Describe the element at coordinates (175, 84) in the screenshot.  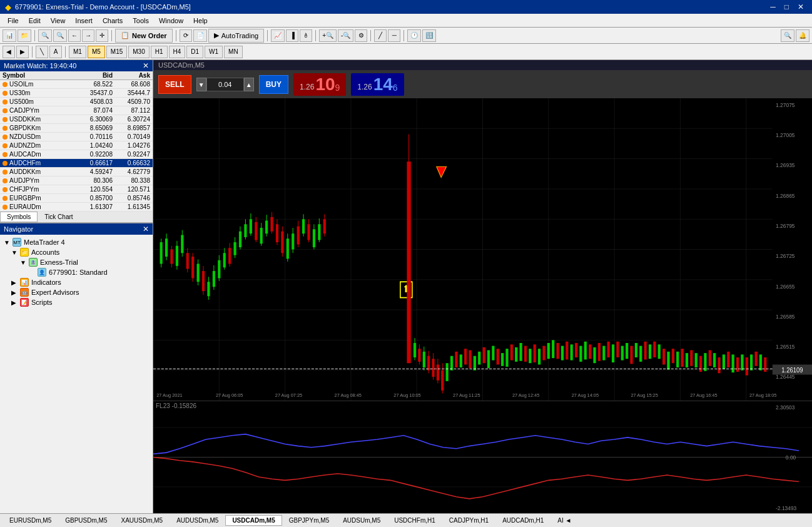
I see `sell-button: SELL` at that location.